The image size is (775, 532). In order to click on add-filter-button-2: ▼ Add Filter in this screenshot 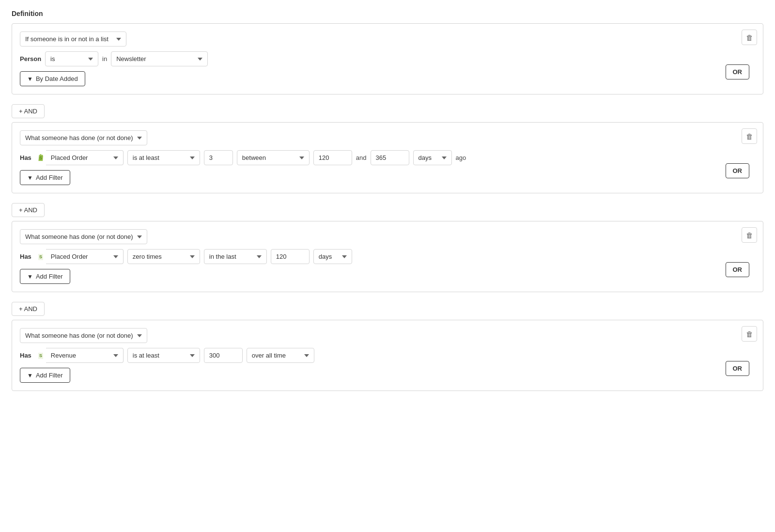, I will do `click(45, 177)`.